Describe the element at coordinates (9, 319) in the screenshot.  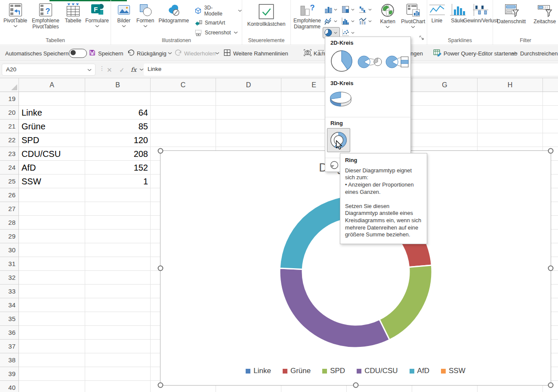
I see `row-header-35: 35` at that location.